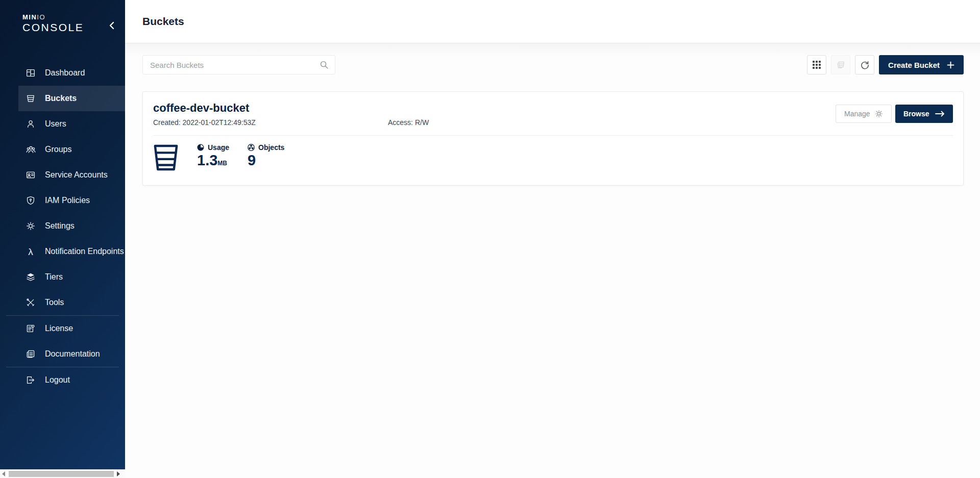 The width and height of the screenshot is (980, 478). What do you see at coordinates (817, 65) in the screenshot?
I see `grid-view-button` at bounding box center [817, 65].